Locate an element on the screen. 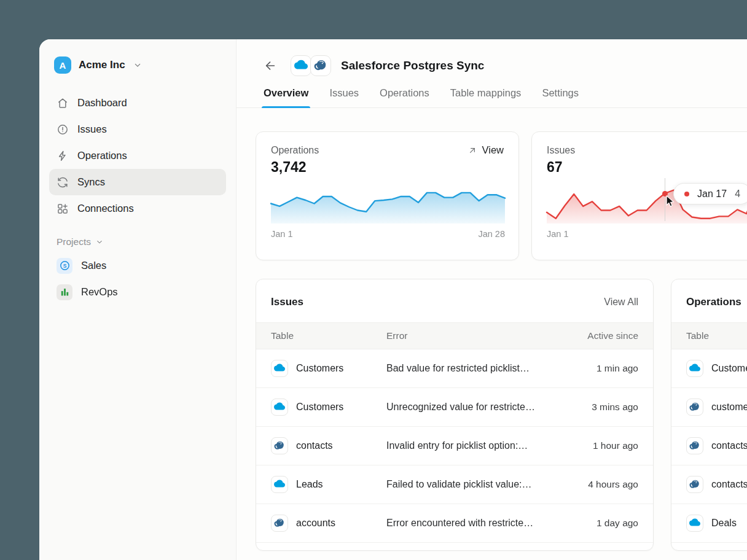 The width and height of the screenshot is (747, 560). tooltip-series-dot is located at coordinates (687, 194).